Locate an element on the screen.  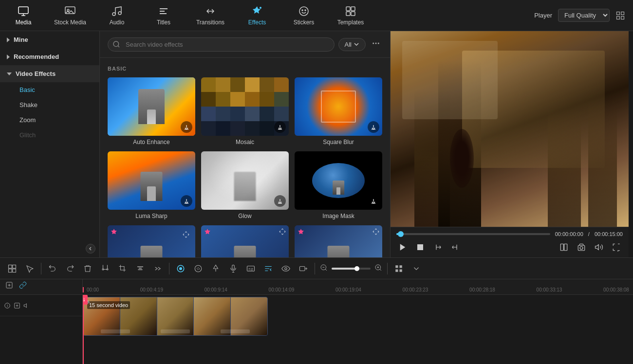
effect-item-luma-sharp: Luma Sharp is located at coordinates (151, 185).